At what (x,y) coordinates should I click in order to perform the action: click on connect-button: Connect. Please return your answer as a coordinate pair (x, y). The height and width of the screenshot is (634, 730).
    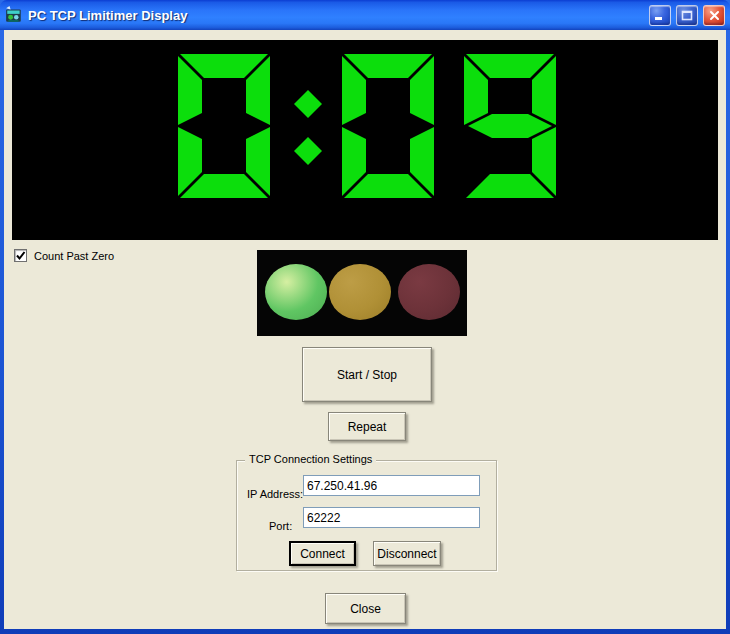
    Looking at the image, I should click on (322, 554).